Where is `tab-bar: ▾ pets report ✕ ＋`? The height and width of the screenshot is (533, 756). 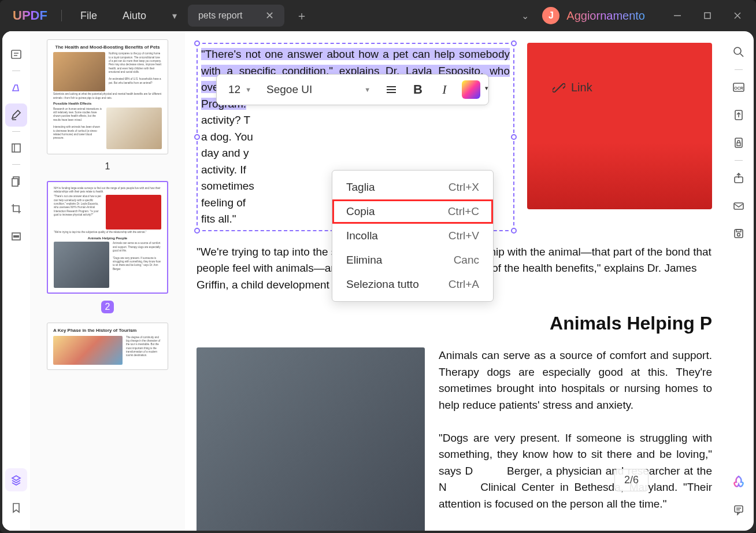 tab-bar: ▾ pets report ✕ ＋ is located at coordinates (239, 16).